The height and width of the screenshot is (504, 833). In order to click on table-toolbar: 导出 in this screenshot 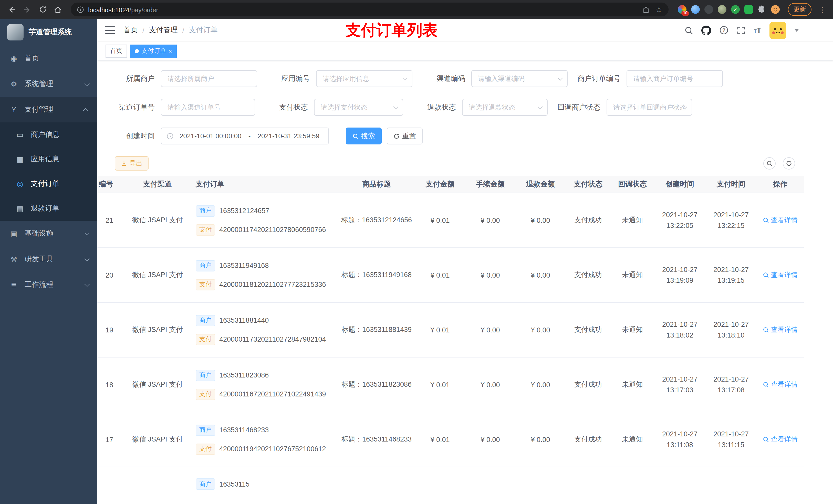, I will do `click(465, 164)`.